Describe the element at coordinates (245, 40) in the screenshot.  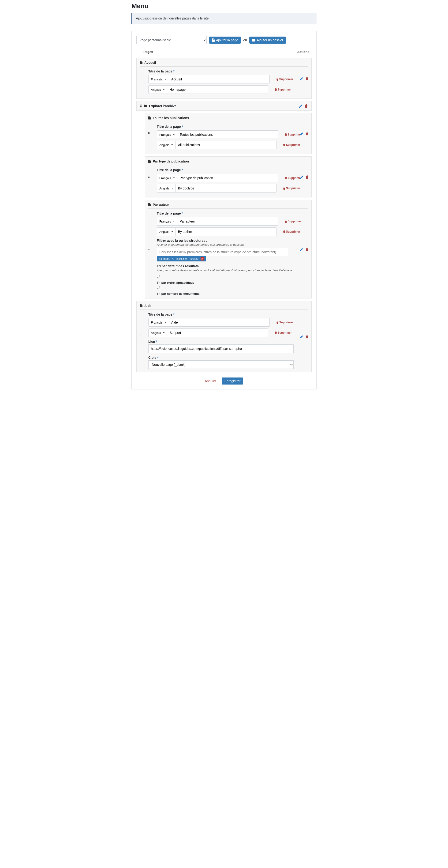
I see `or-text: ou` at that location.